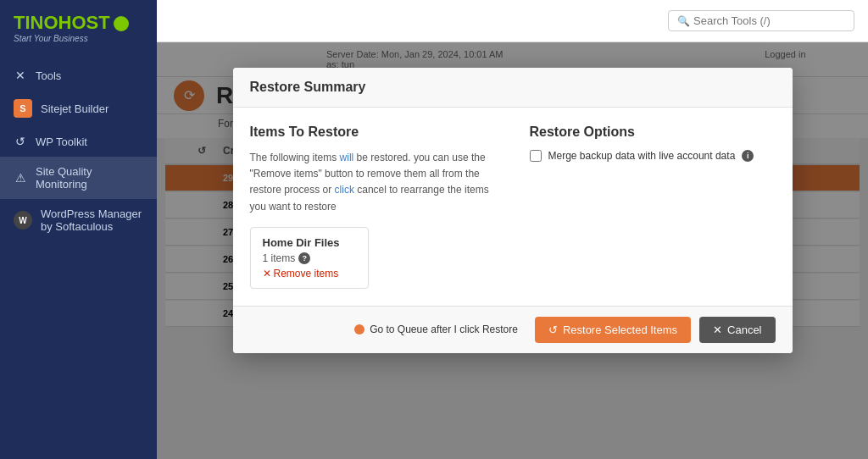  What do you see at coordinates (304, 258) in the screenshot?
I see `item-count-info-icon: ?` at bounding box center [304, 258].